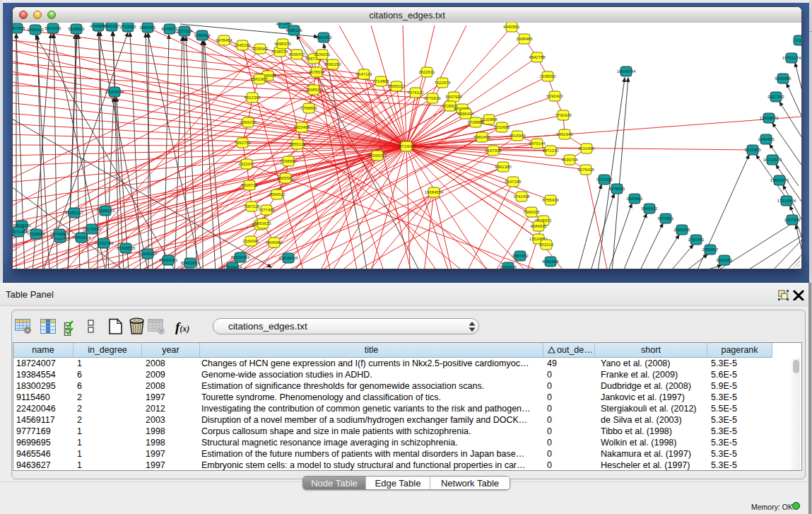  Describe the element at coordinates (799, 40) in the screenshot. I see `svg-text: 1117` at that location.